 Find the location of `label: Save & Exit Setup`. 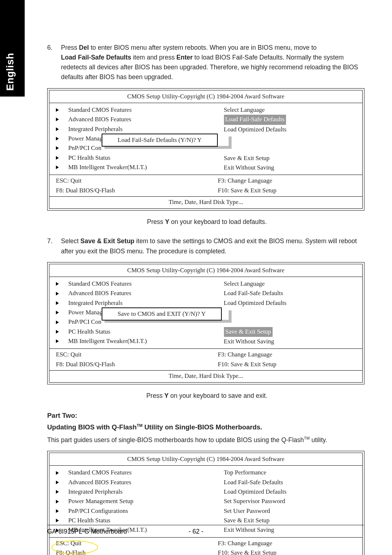

label: Save & Exit Setup is located at coordinates (248, 332).